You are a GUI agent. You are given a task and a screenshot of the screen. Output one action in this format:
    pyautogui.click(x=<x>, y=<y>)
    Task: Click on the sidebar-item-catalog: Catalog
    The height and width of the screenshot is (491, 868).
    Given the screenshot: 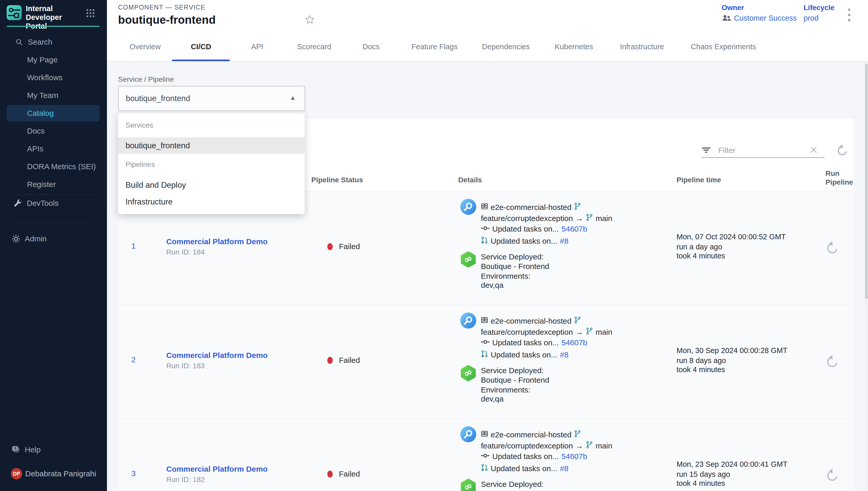 What is the action you would take?
    pyautogui.click(x=53, y=113)
    